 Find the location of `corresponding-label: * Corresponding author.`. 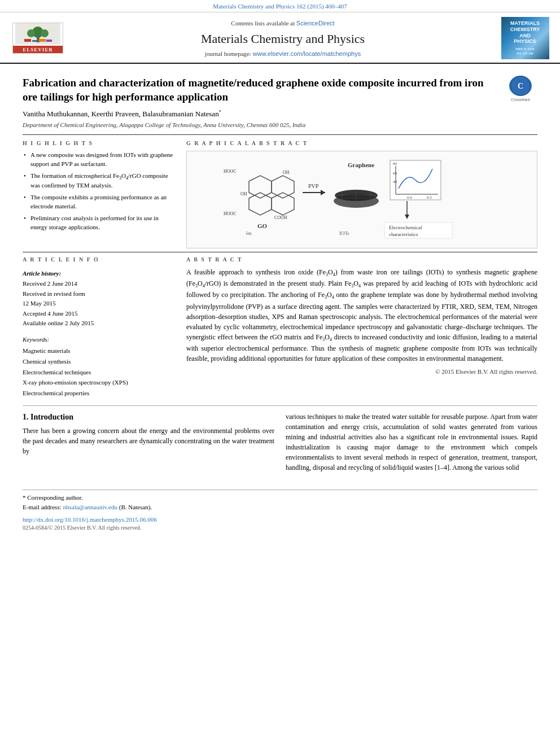

corresponding-label: * Corresponding author. is located at coordinates (53, 497).